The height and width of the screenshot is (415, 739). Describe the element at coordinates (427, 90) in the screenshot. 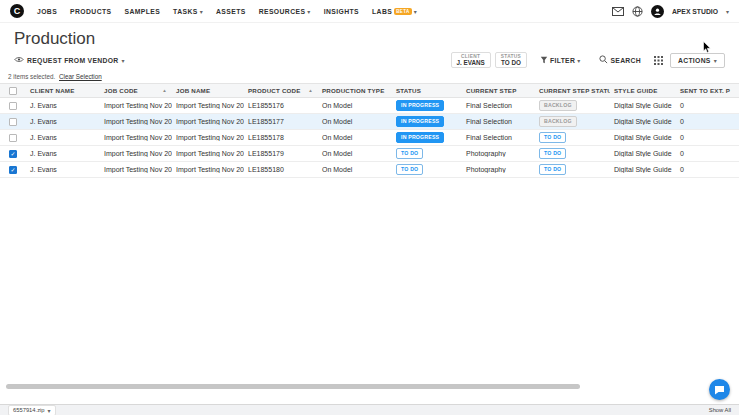

I see `column-header-status: STATUS` at that location.